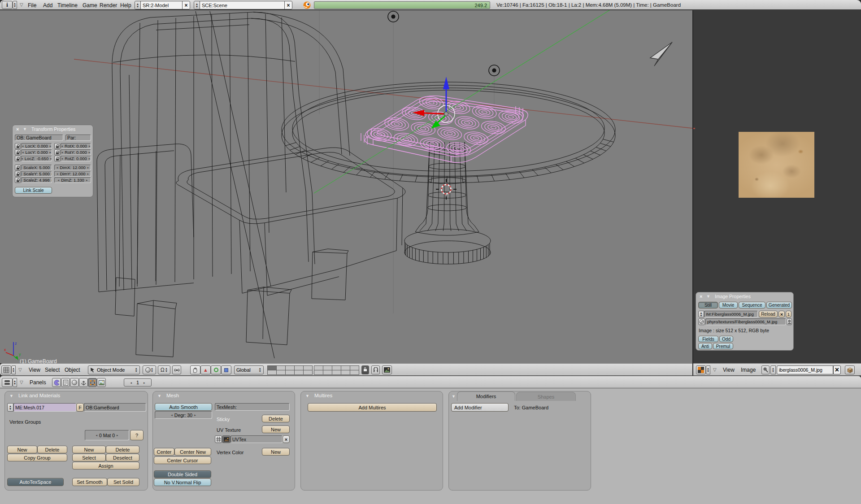 This screenshot has height=504, width=861. Describe the element at coordinates (701, 322) in the screenshot. I see `file-browse-icon` at that location.